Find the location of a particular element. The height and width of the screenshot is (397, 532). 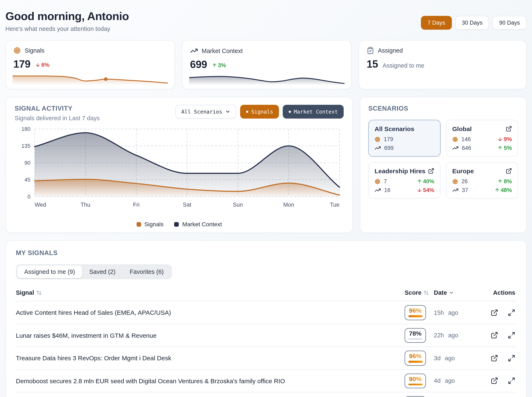

scenario-metric-value: 179 is located at coordinates (388, 139).